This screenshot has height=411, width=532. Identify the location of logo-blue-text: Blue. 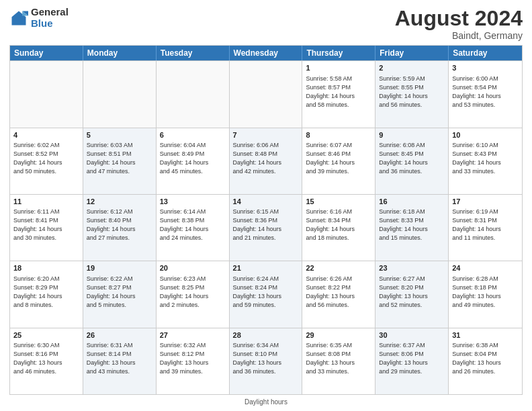
(50, 24).